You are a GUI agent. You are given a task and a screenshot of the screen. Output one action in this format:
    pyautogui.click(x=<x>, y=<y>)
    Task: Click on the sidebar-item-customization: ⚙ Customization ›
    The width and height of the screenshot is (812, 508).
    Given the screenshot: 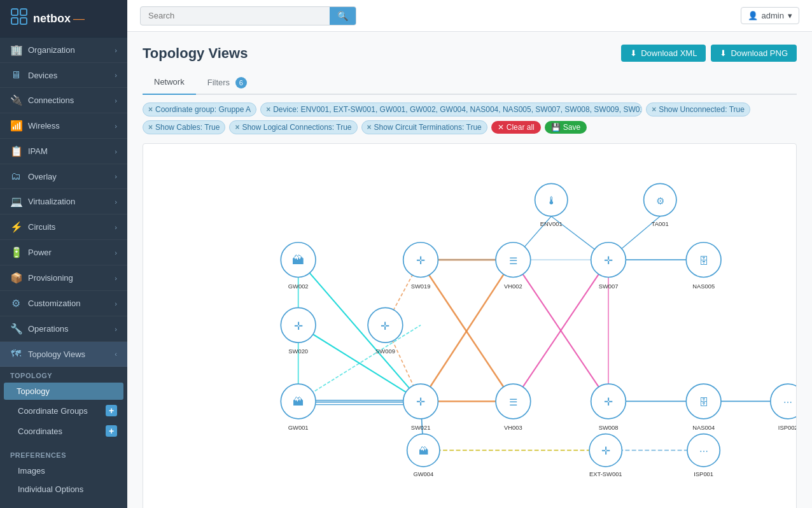 What is the action you would take?
    pyautogui.click(x=64, y=304)
    